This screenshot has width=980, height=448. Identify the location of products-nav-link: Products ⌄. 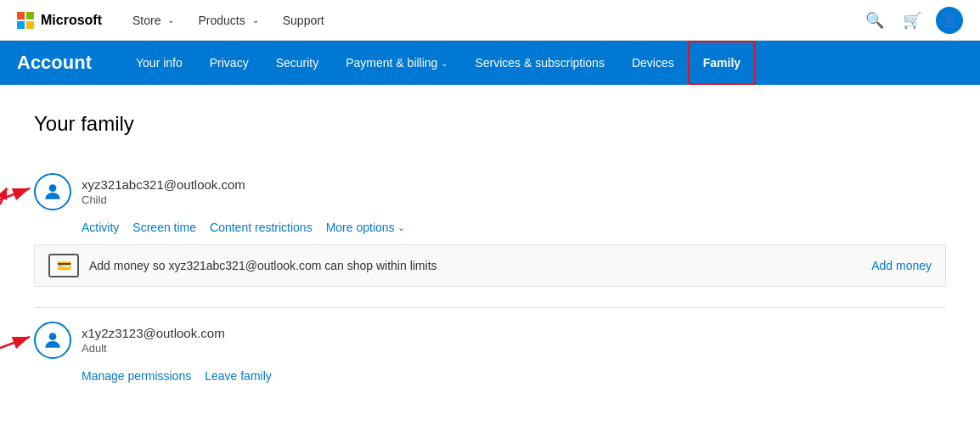
(228, 20).